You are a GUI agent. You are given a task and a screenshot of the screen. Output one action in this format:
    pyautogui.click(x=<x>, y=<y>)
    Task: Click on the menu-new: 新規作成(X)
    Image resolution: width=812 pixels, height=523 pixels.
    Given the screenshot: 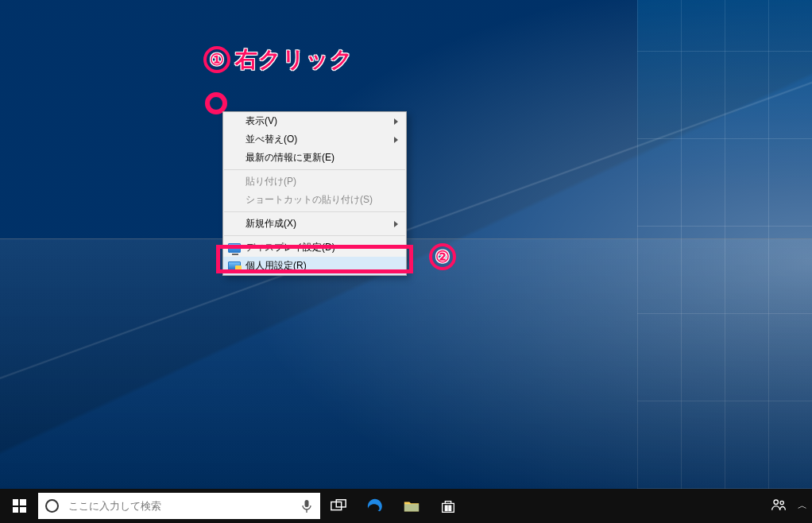 What is the action you would take?
    pyautogui.click(x=315, y=224)
    